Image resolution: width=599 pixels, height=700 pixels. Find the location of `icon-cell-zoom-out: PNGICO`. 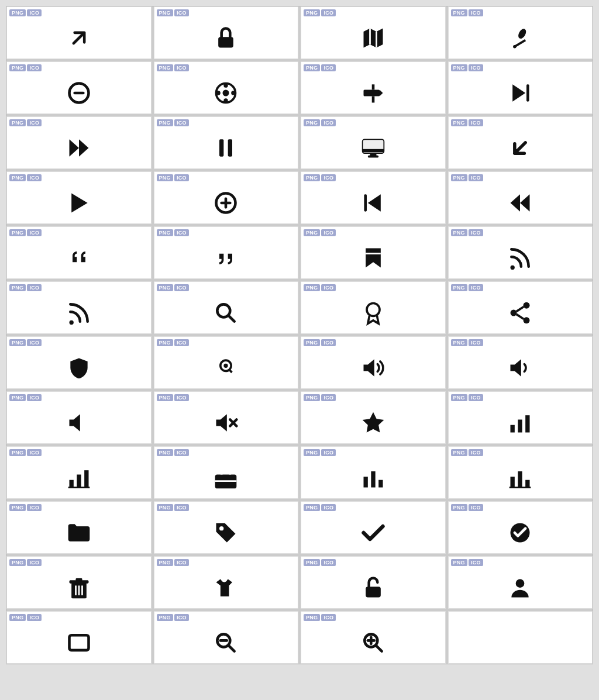

icon-cell-zoom-out: PNGICO is located at coordinates (226, 637).